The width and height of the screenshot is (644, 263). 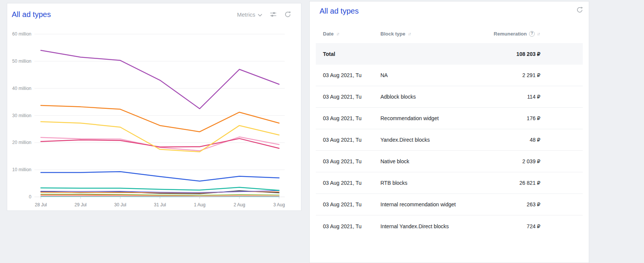 What do you see at coordinates (22, 88) in the screenshot?
I see `y-axis-label: 40 million` at bounding box center [22, 88].